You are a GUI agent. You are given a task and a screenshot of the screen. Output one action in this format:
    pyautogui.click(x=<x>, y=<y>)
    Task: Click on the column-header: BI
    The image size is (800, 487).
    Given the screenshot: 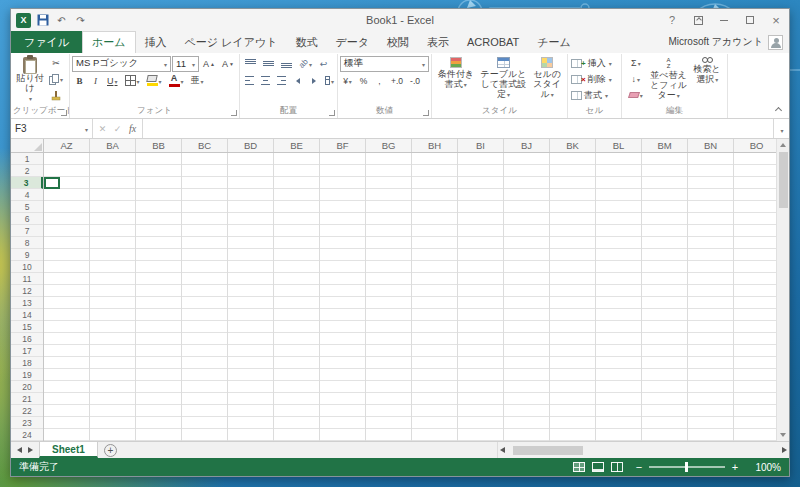 What is the action you would take?
    pyautogui.click(x=481, y=146)
    